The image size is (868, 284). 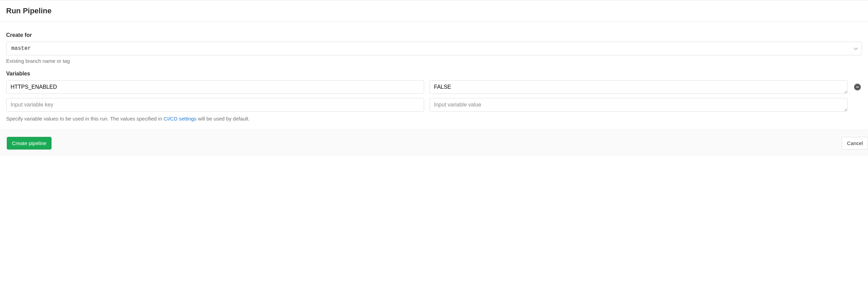 I want to click on cicd-settings-link: CI/CD settings, so click(x=180, y=119).